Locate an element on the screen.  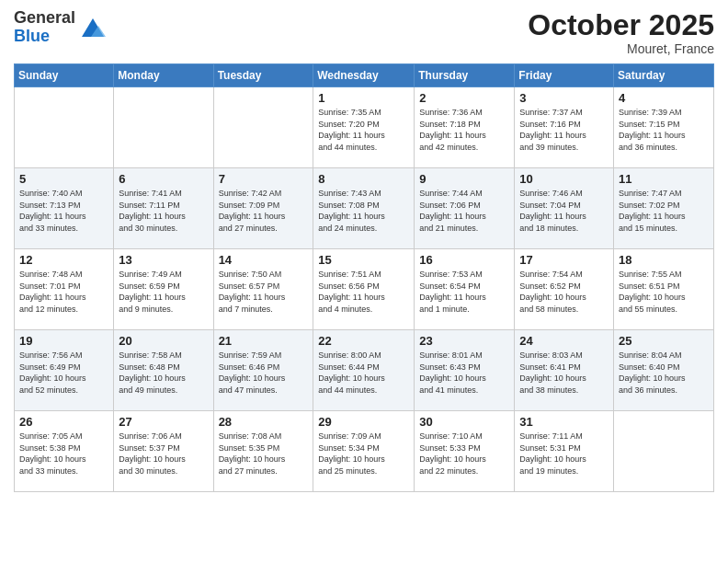
calendar-week-row: 26Sunrise: 7:05 AM Sunset: 5:38 PM Dayli… is located at coordinates (364, 452).